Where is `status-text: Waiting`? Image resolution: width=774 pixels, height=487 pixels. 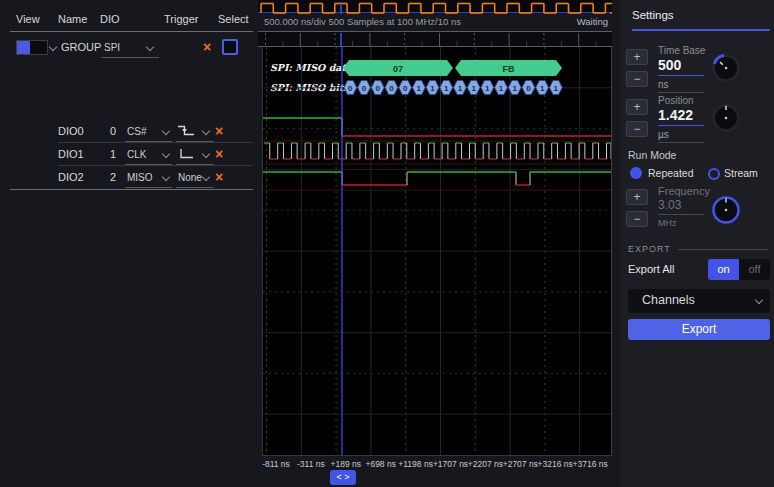
status-text: Waiting is located at coordinates (592, 22).